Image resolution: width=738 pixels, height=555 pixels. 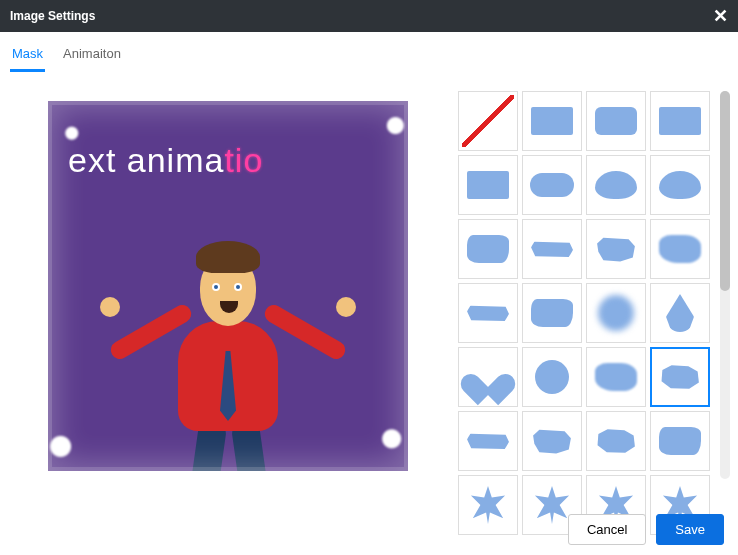 What do you see at coordinates (244, 160) in the screenshot?
I see `preview-text-accent: tio` at bounding box center [244, 160].